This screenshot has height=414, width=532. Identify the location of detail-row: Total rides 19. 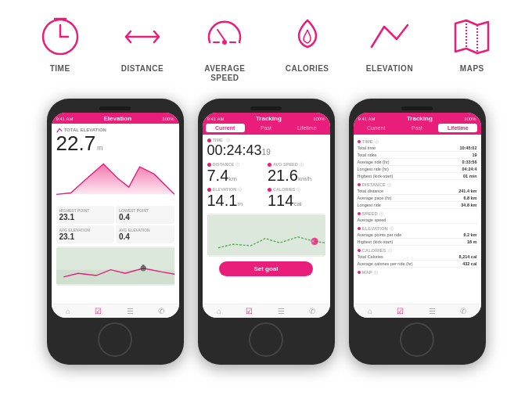
(418, 155).